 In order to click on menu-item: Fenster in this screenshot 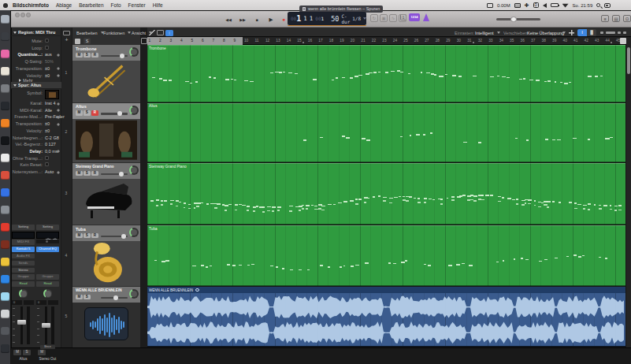, I will do `click(137, 5)`.